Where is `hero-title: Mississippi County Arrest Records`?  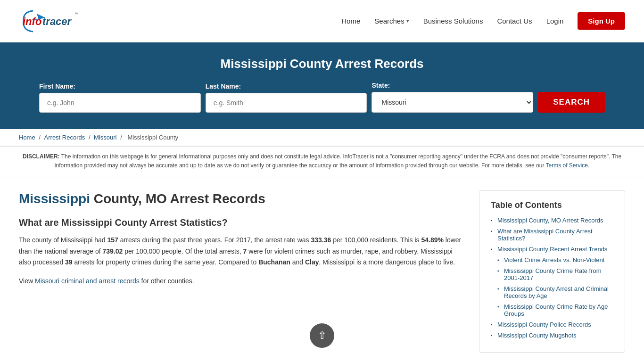 hero-title: Mississippi County Arrest Records is located at coordinates (322, 64).